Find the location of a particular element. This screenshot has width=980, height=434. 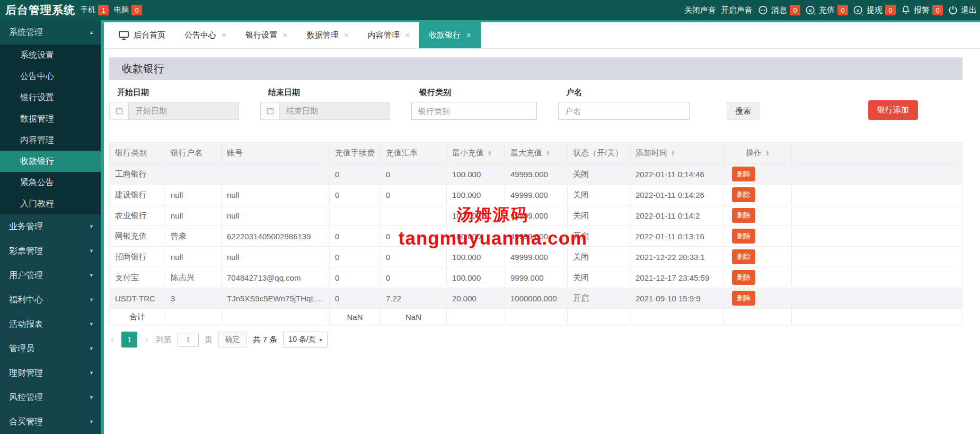

column-header-6: 最大充值▲▼ is located at coordinates (536, 153).